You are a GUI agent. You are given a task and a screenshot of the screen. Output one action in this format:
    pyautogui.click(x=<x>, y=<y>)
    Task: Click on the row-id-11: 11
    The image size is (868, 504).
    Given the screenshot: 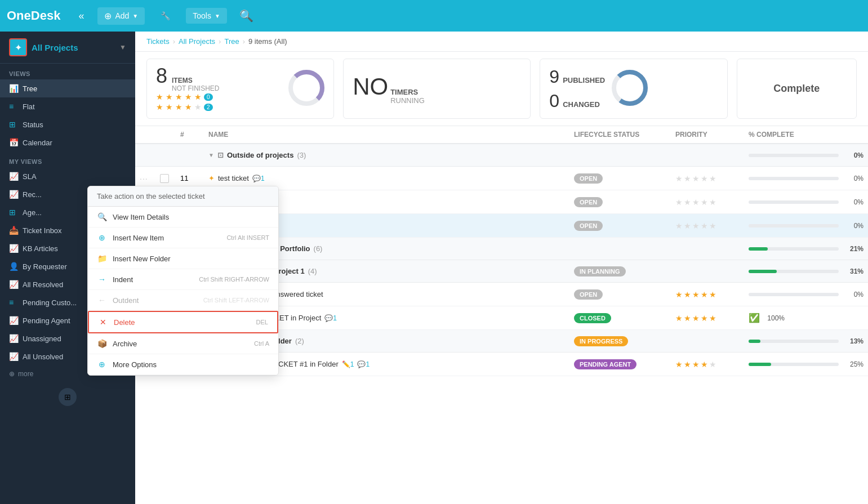 What is the action you would take?
    pyautogui.click(x=190, y=178)
    